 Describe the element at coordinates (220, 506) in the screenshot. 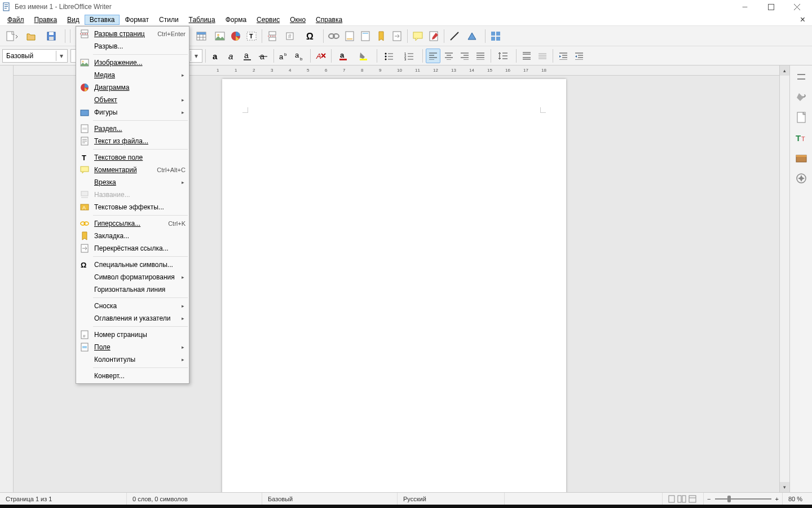

I see `taskbar-writer-icon` at that location.